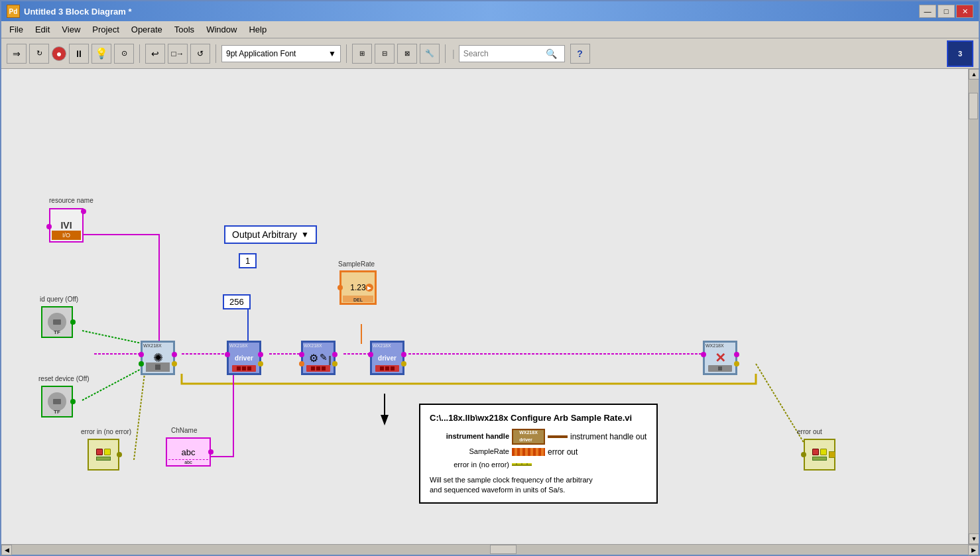  I want to click on const-1-body: 1, so click(248, 261).